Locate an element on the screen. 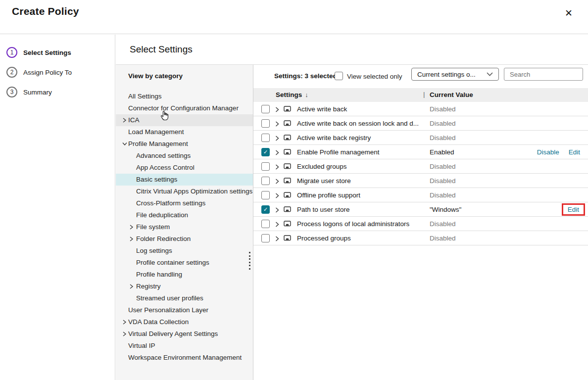 This screenshot has width=588, height=380. category-item-advanced-settings: Advanced settings is located at coordinates (184, 156).